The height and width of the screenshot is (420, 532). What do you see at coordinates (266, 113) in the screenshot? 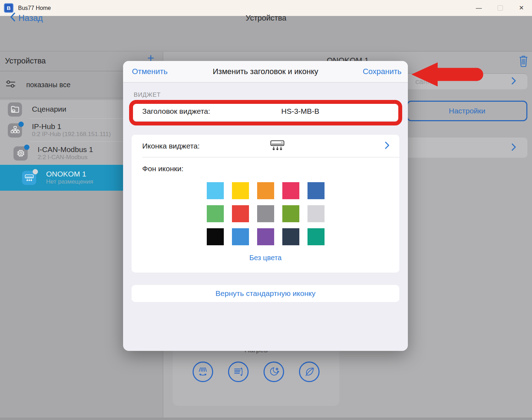
I see `highlight-rectangle-annotation` at bounding box center [266, 113].